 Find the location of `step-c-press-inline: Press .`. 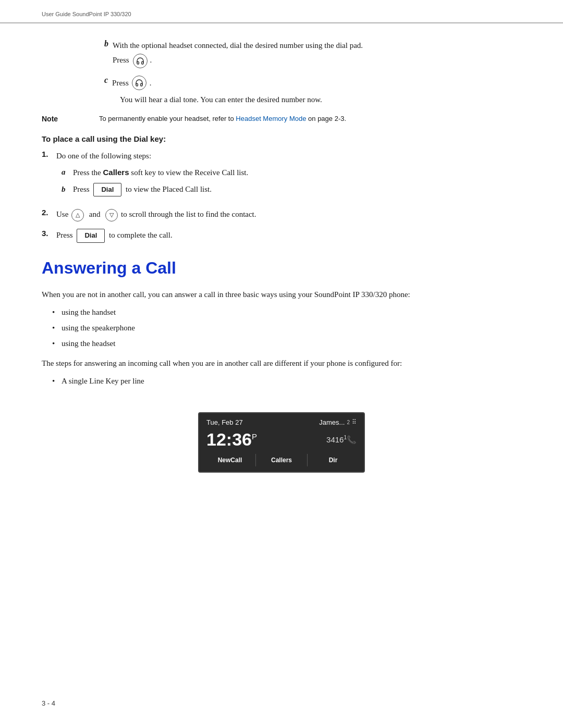

step-c-press-inline: Press . is located at coordinates (131, 83).